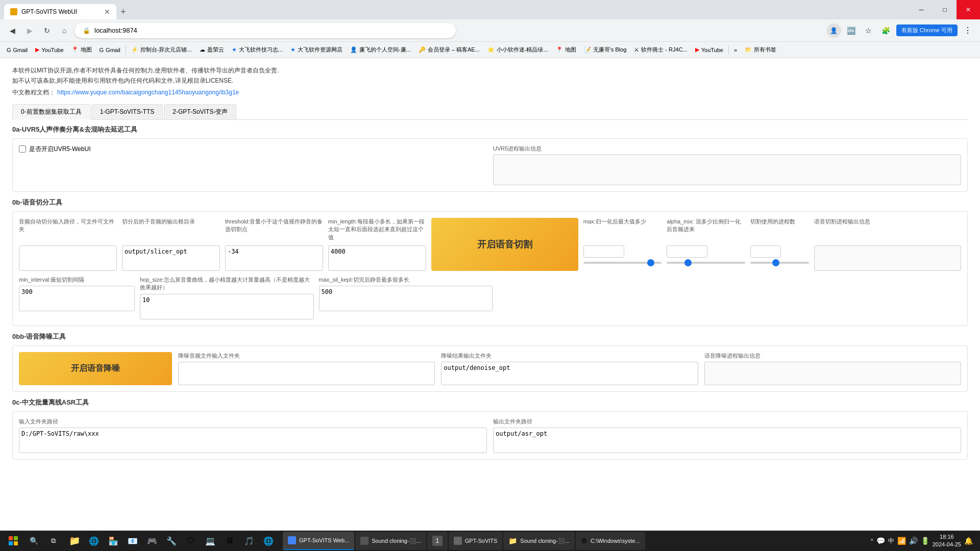 The height and width of the screenshot is (551, 980). I want to click on tab-1: 1-GPT-SoVITS-TTS, so click(128, 112).